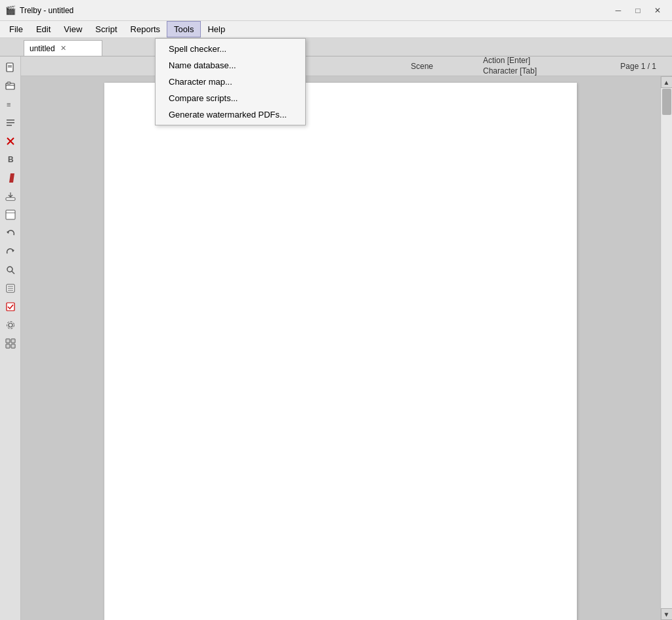 The height and width of the screenshot is (620, 672). What do you see at coordinates (10, 270) in the screenshot?
I see `tool-search` at bounding box center [10, 270].